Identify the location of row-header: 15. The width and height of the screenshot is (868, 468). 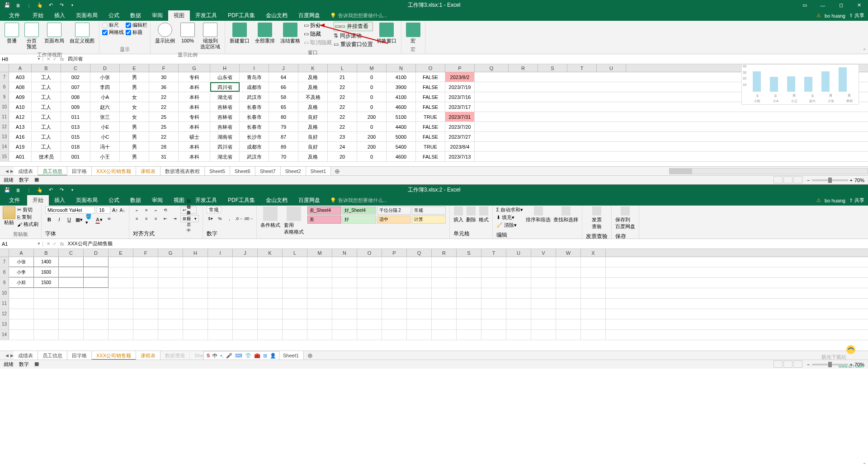
(5, 156).